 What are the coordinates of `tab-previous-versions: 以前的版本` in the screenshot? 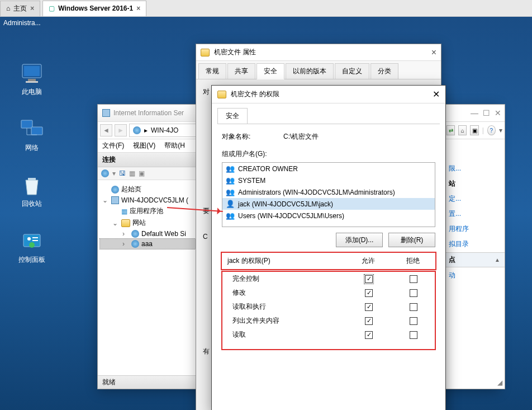 It's located at (310, 71).